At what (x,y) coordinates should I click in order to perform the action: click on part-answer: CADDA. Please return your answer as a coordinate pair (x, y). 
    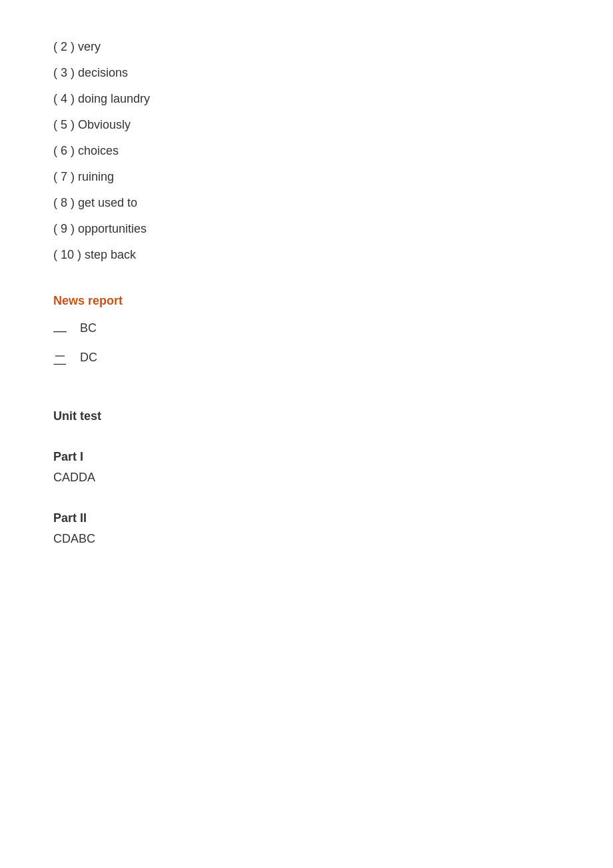
    Looking at the image, I should click on (306, 477).